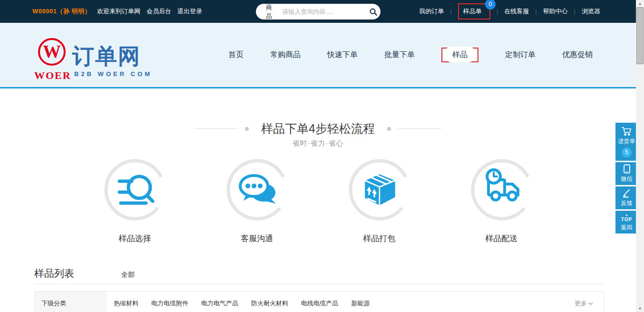 The height and width of the screenshot is (312, 644). I want to click on logo-brand-text: WOER, so click(52, 76).